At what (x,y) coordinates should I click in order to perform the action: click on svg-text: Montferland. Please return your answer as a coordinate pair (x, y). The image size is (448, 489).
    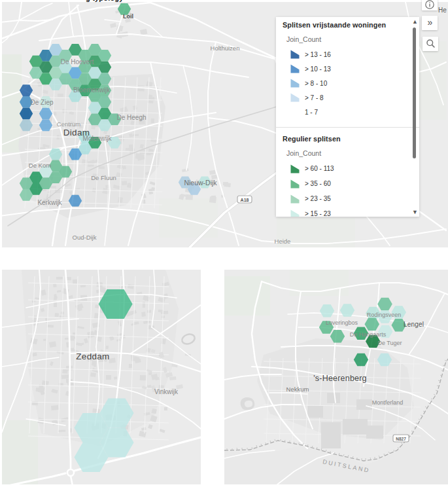
    Looking at the image, I should click on (388, 403).